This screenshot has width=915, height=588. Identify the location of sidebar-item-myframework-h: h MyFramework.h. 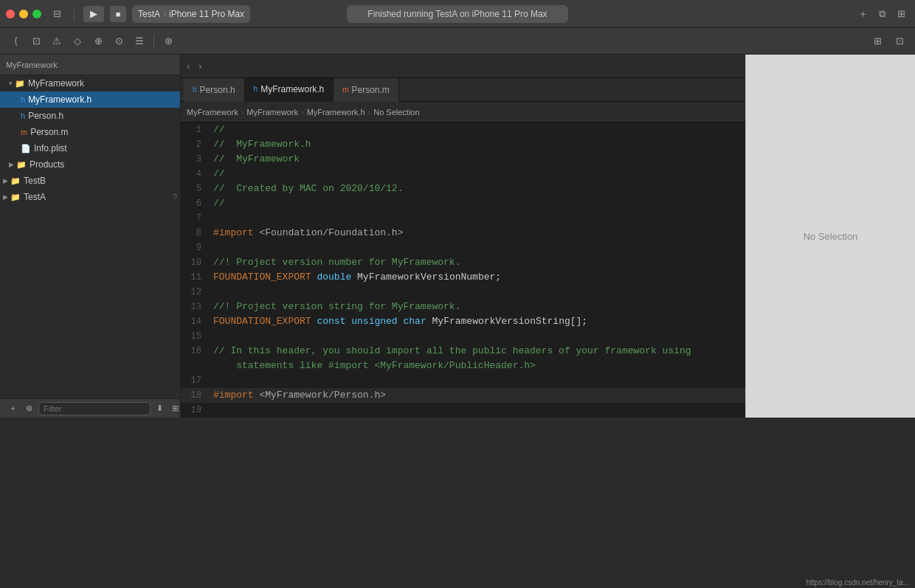
(90, 100).